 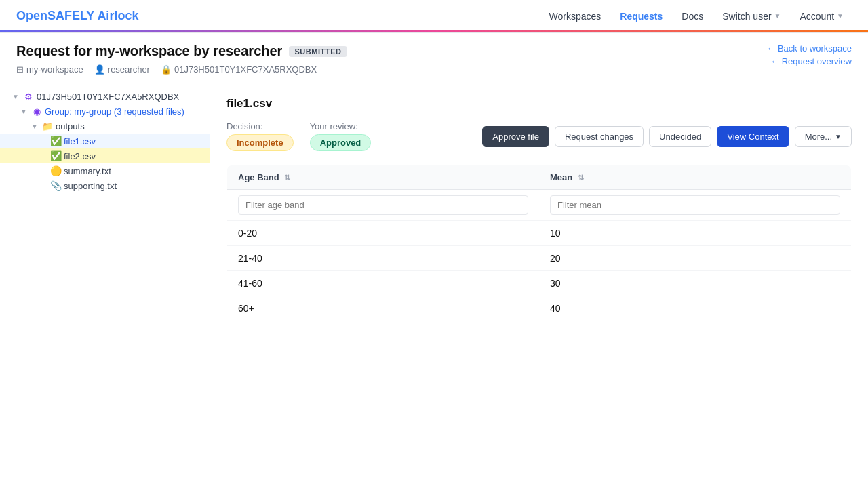 What do you see at coordinates (384, 205) in the screenshot?
I see `filter-age-band-cell` at bounding box center [384, 205].